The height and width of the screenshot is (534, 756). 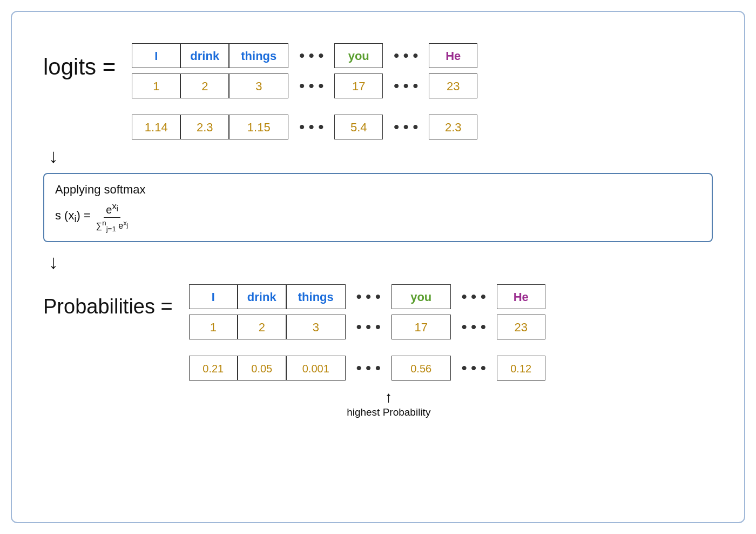 What do you see at coordinates (205, 127) in the screenshot?
I see `logit-2.3: 2.3` at bounding box center [205, 127].